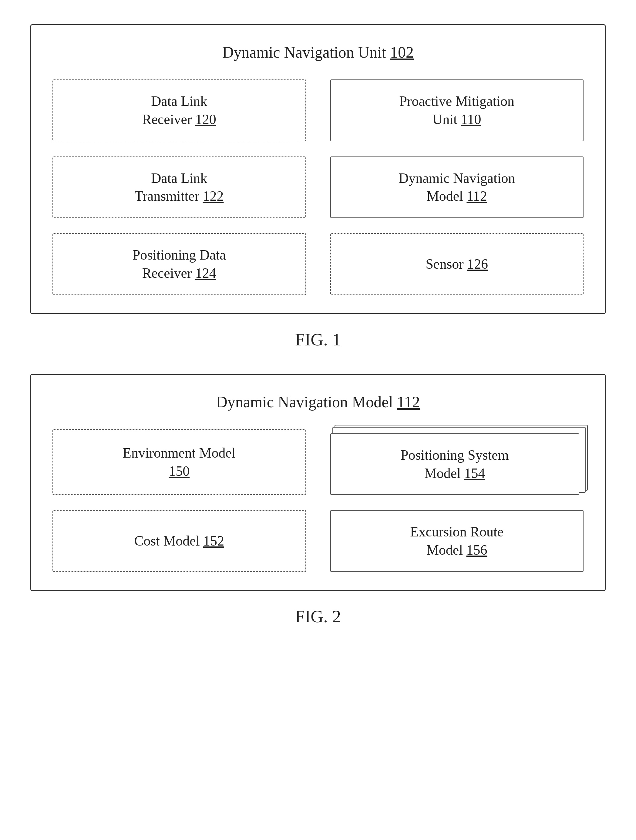  I want to click on fig2-outer-title-text: Dynamic Navigation Model, so click(305, 402).